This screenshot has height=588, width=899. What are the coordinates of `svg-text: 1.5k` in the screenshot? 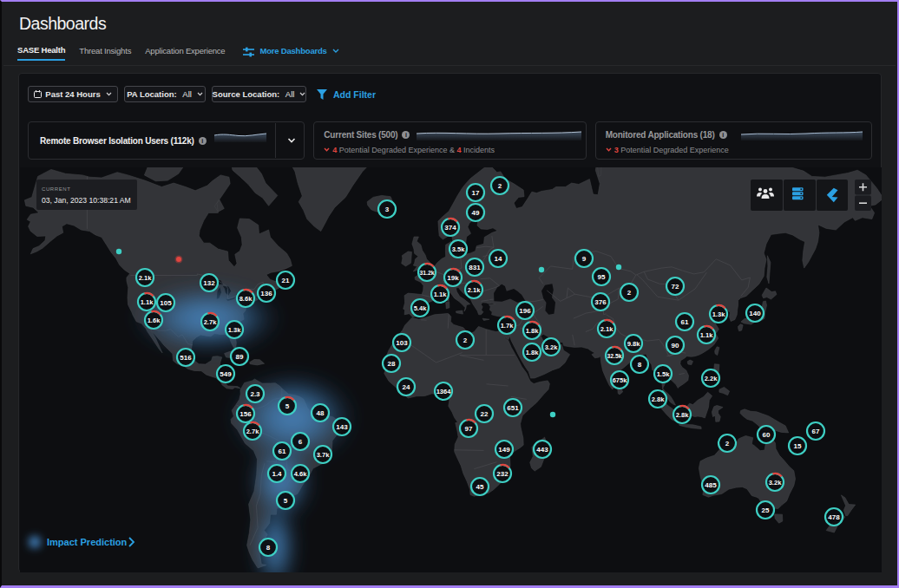 It's located at (663, 375).